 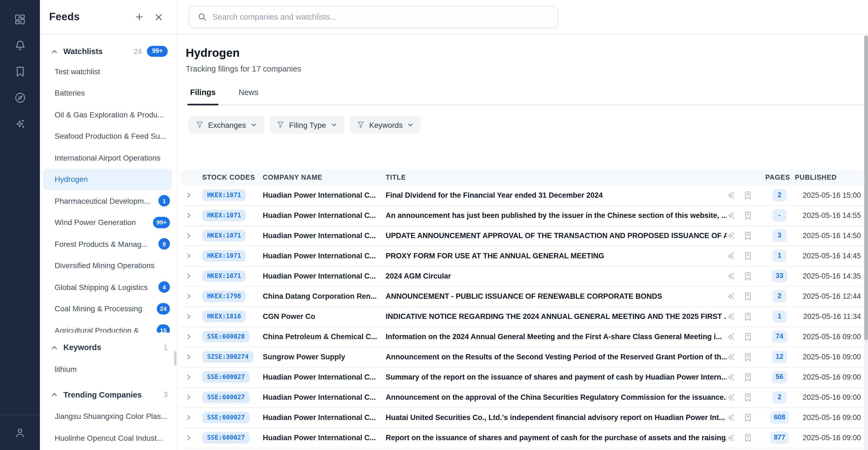 What do you see at coordinates (20, 432) in the screenshot?
I see `user-icon` at bounding box center [20, 432].